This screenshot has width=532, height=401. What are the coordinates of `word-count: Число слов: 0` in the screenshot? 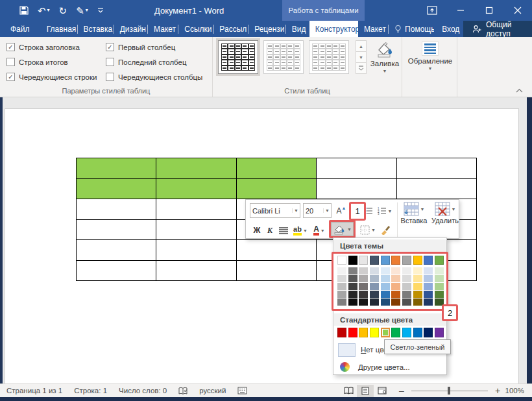 It's located at (143, 391).